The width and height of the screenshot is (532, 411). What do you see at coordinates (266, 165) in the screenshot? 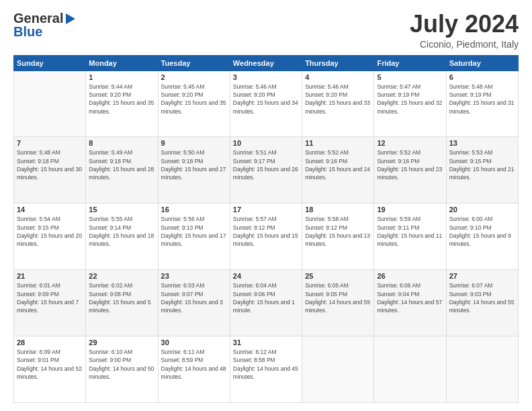
I see `day-info: Sunrise: 5:51 AMSunset: 9:17 PMDaylight:…` at bounding box center [266, 165].